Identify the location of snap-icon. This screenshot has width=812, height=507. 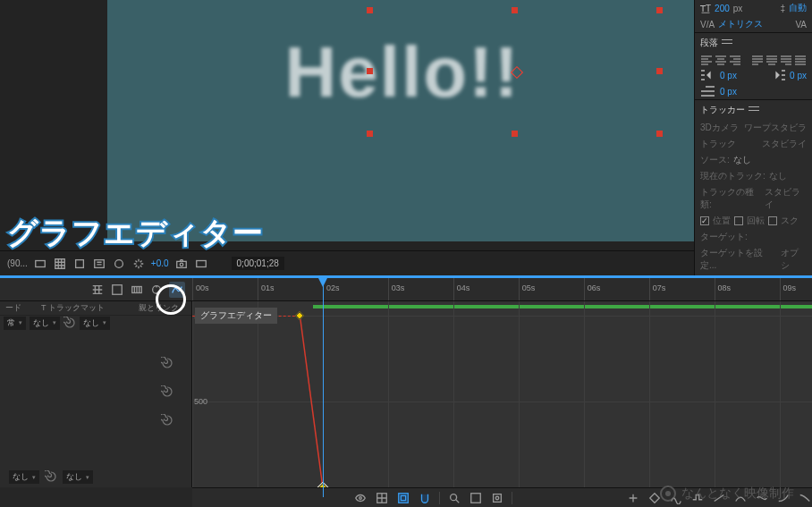
(425, 498).